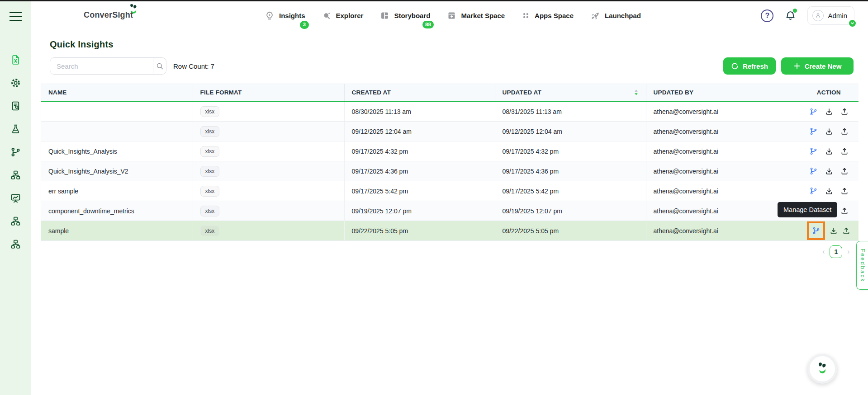  I want to click on nav-item-launchpad: Launchpad, so click(616, 16).